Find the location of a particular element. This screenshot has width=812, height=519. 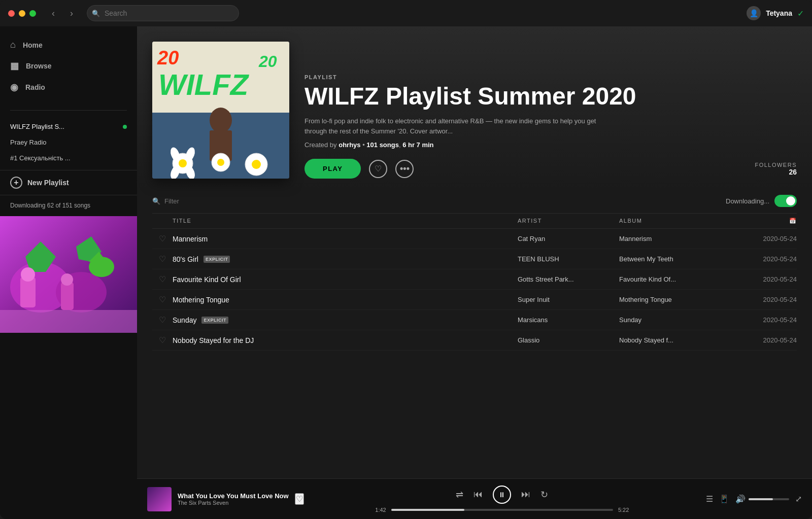

playlist-duration: 6 hr 7 min is located at coordinates (418, 145).